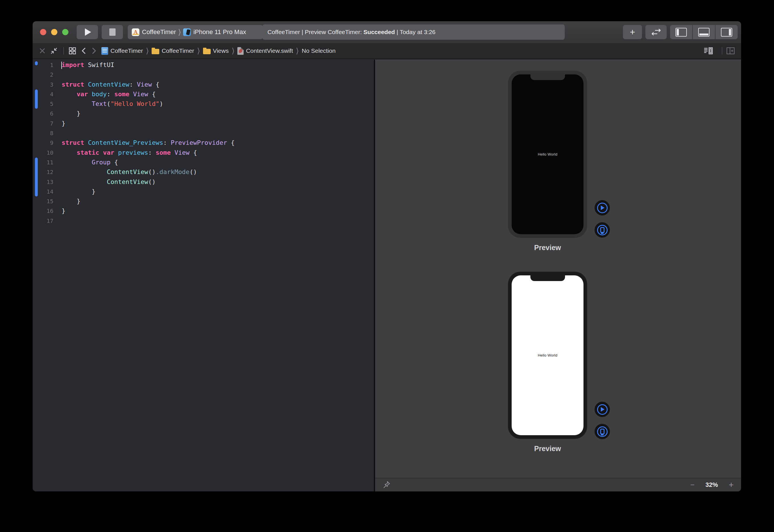 The width and height of the screenshot is (774, 532). I want to click on line-number: 16, so click(43, 211).